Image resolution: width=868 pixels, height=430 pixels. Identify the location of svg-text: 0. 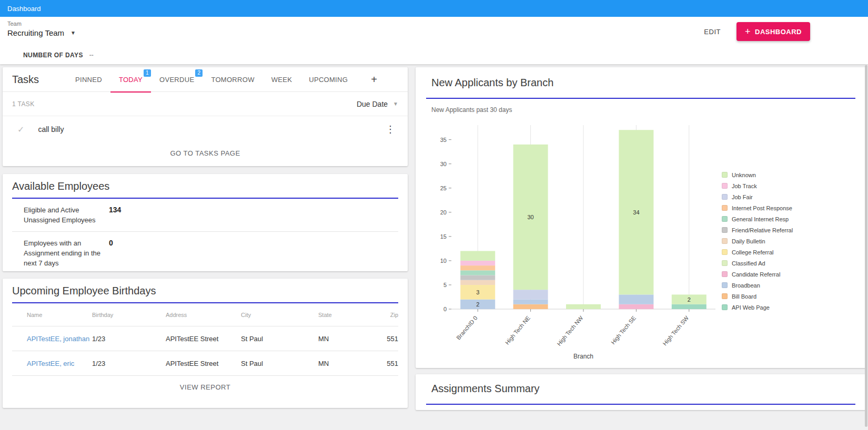
(445, 309).